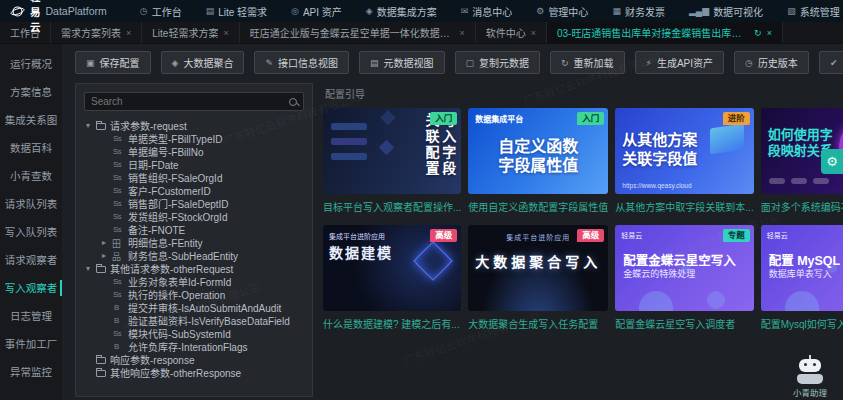 The height and width of the screenshot is (400, 843). I want to click on document-tab: Lite轻需求方案 ×, so click(190, 32).